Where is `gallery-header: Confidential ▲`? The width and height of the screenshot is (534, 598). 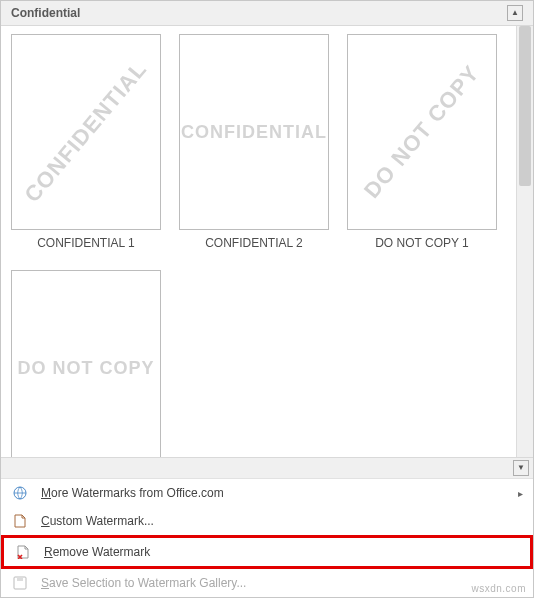 gallery-header: Confidential ▲ is located at coordinates (267, 14).